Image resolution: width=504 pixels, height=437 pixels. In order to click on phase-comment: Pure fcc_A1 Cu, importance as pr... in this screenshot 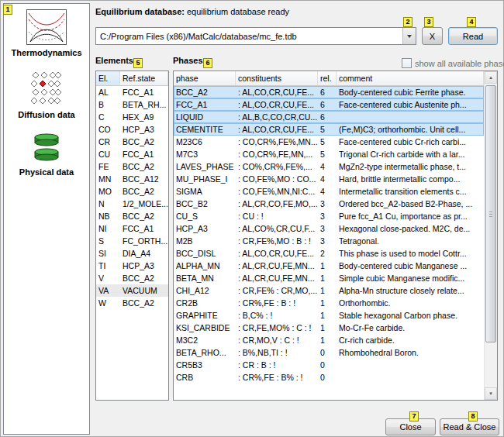, I will do `click(410, 216)`.